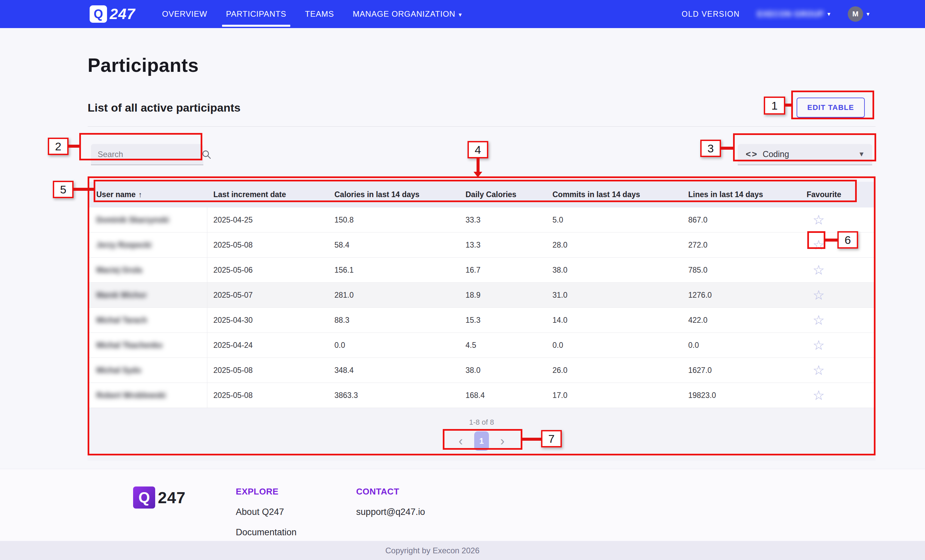  What do you see at coordinates (741, 370) in the screenshot?
I see `cell-lines-14d: 1627.0` at bounding box center [741, 370].